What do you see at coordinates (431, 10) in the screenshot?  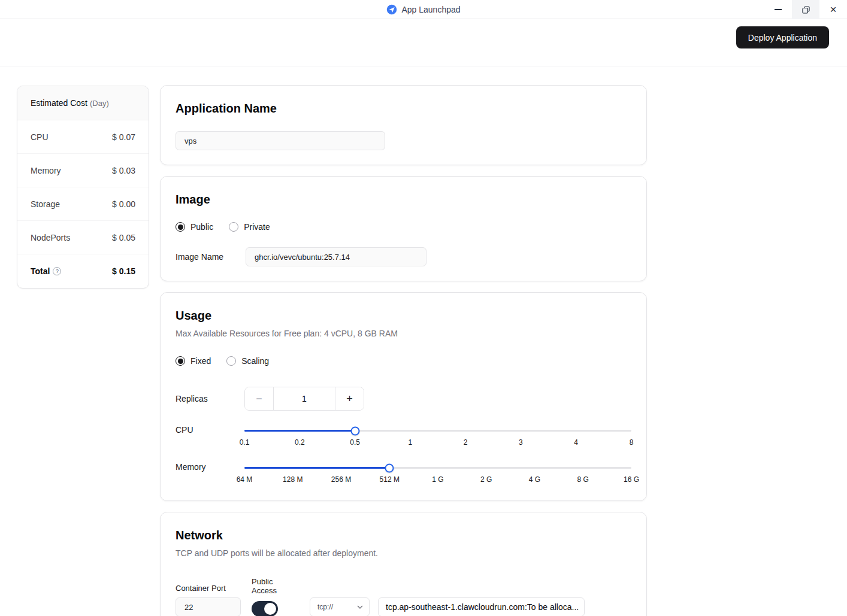 I see `titlebar-app-name: App Launchpad` at bounding box center [431, 10].